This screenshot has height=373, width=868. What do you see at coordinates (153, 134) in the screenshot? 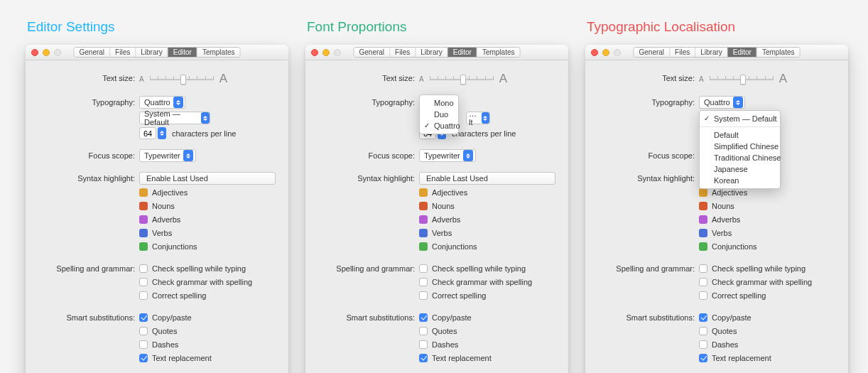
I see `cpl-stepper` at bounding box center [153, 134].